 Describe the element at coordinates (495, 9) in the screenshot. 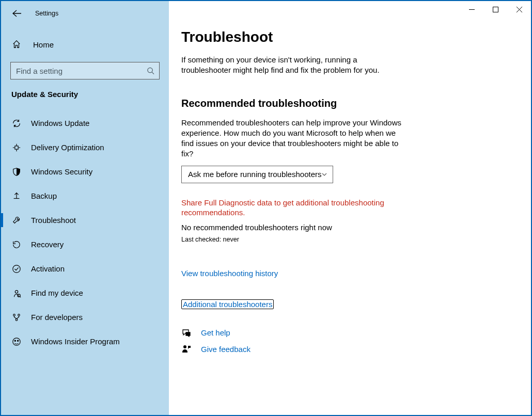

I see `maximize-button` at that location.